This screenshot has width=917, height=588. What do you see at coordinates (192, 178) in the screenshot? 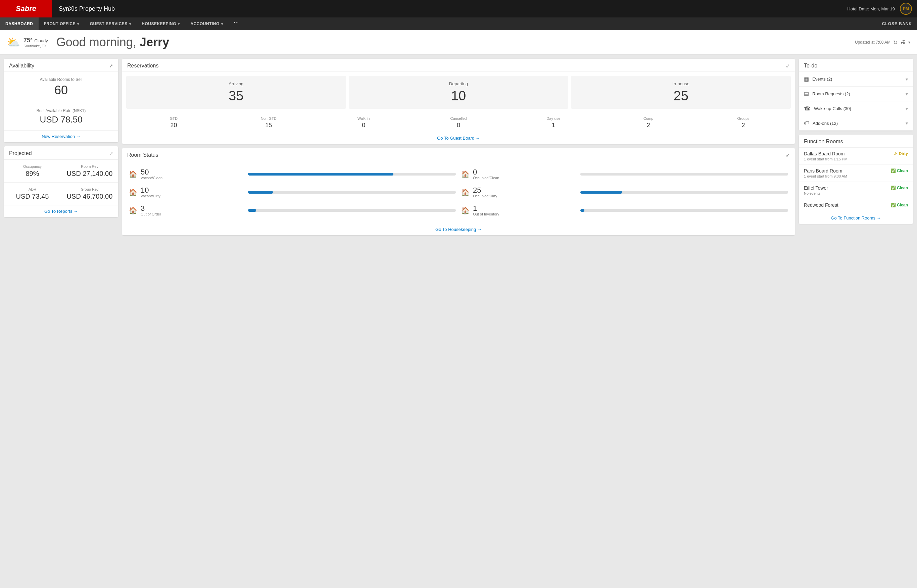
I see `rs-label: Vacant/Clean` at bounding box center [192, 178].